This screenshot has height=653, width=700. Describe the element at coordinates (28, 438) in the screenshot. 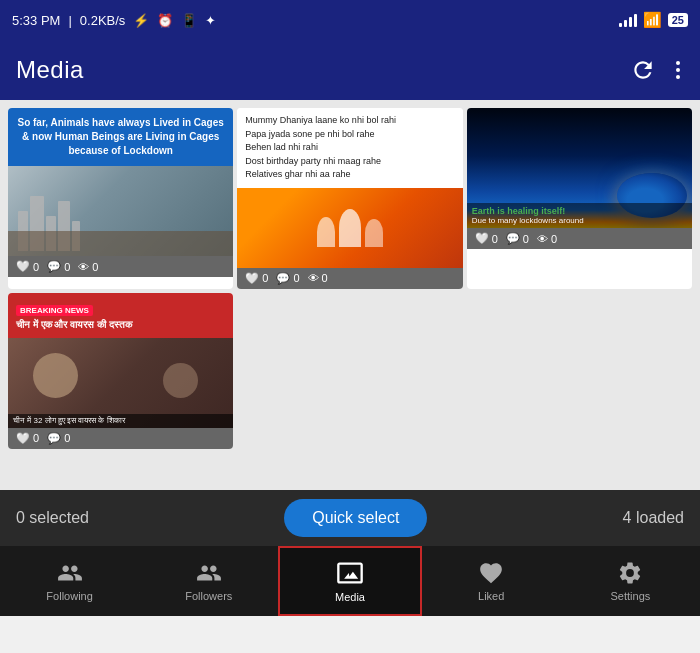

I see `card4-likes: 🤍 0` at that location.